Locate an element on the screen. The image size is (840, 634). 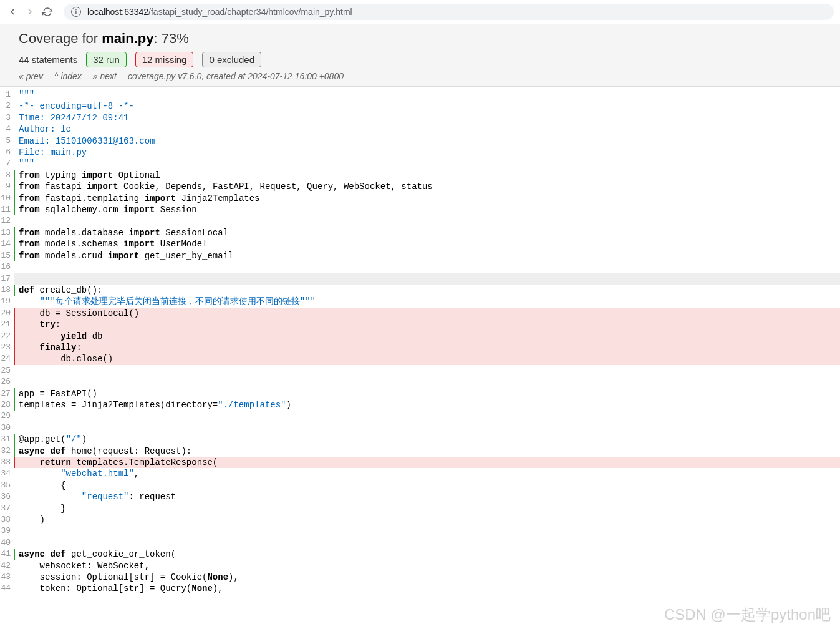
code-line: 13from models.database import SessionLoc… is located at coordinates (420, 233).